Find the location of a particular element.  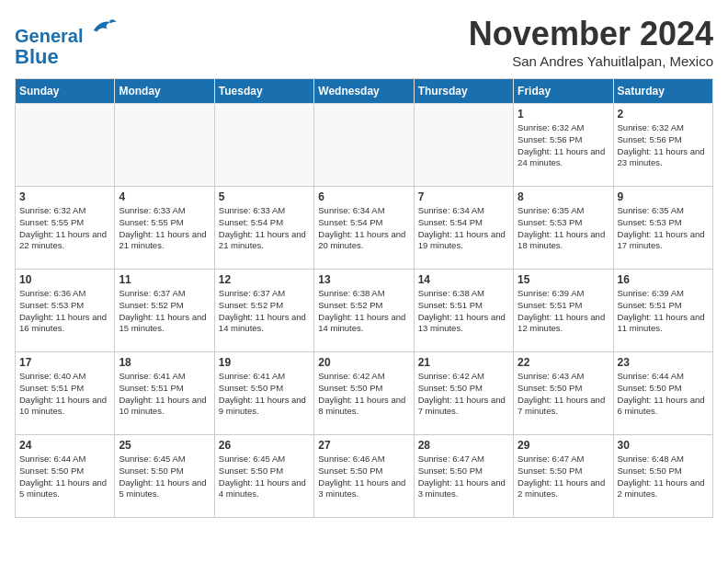

day-info: Sunrise: 6:46 AM Sunset: 5:50 PM Dayligh… is located at coordinates (364, 477).